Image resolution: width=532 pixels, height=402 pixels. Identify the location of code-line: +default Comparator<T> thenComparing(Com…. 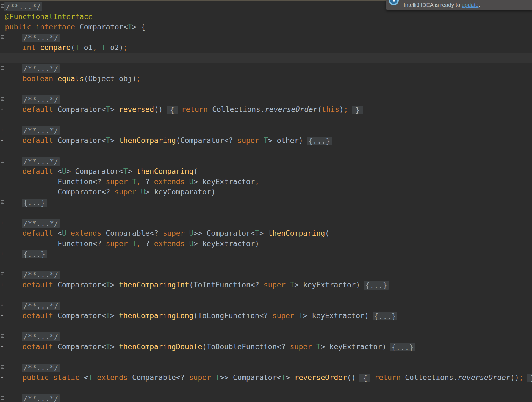
(266, 141).